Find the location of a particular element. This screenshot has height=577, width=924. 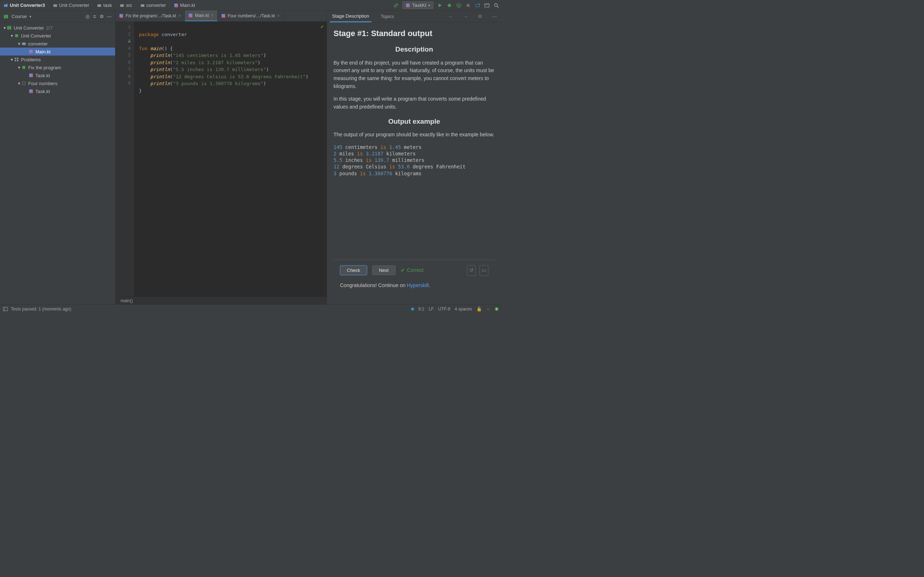

tree-item-unit-converter: ▼Unit Converter2/7 is located at coordinates (58, 27).